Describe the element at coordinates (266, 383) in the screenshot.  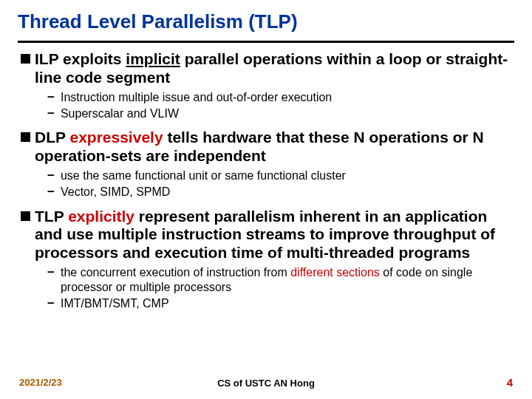
I see `footer-center: CS of USTC AN Hong` at that location.